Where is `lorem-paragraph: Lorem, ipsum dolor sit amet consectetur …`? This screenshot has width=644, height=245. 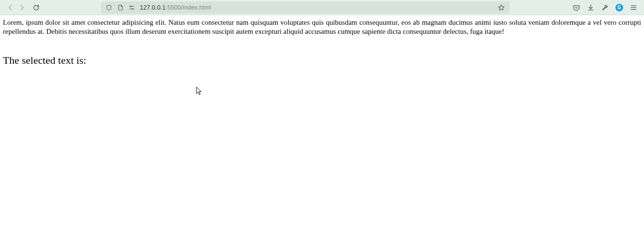
lorem-paragraph: Lorem, ipsum dolor sit amet consectetur … is located at coordinates (322, 27).